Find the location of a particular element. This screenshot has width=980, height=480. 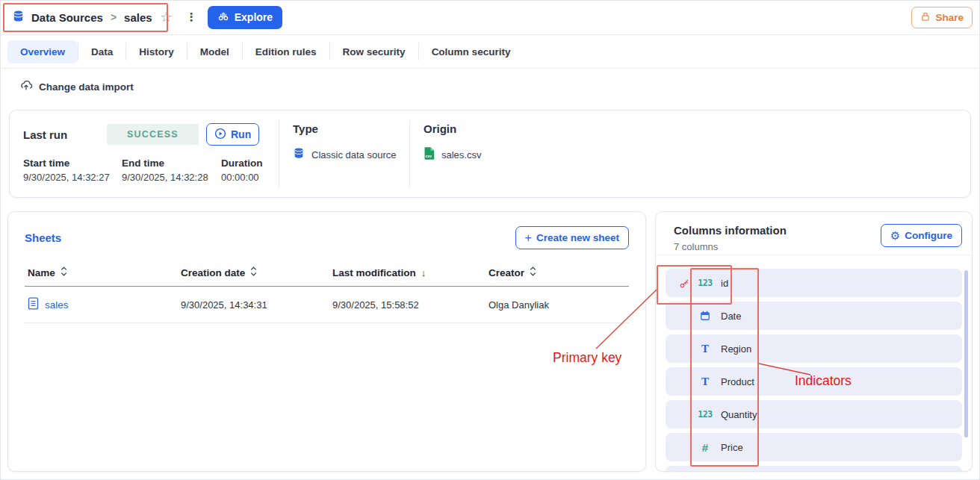

sort-header-name: Name is located at coordinates (105, 272).